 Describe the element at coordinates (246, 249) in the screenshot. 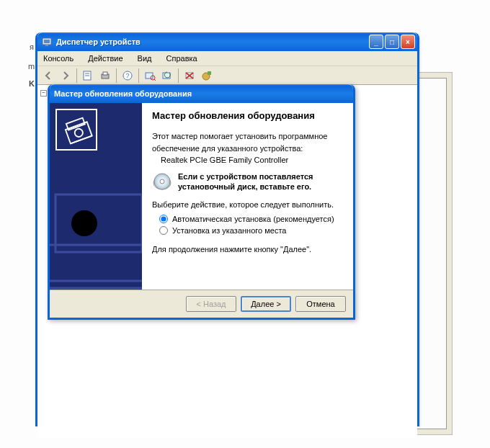

I see `wizard-continue-hint: Для продолжения нажмите кнопку "Далее".` at that location.